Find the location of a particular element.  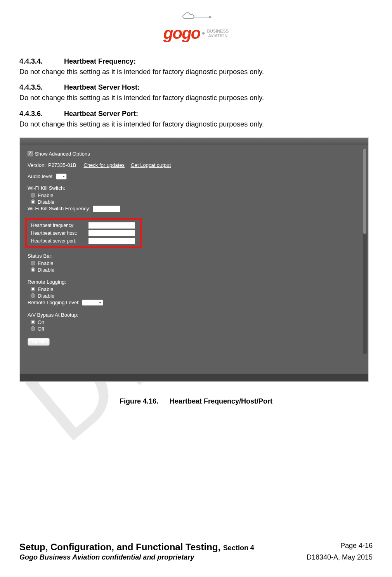

footer-section: Section 4 is located at coordinates (239, 548).